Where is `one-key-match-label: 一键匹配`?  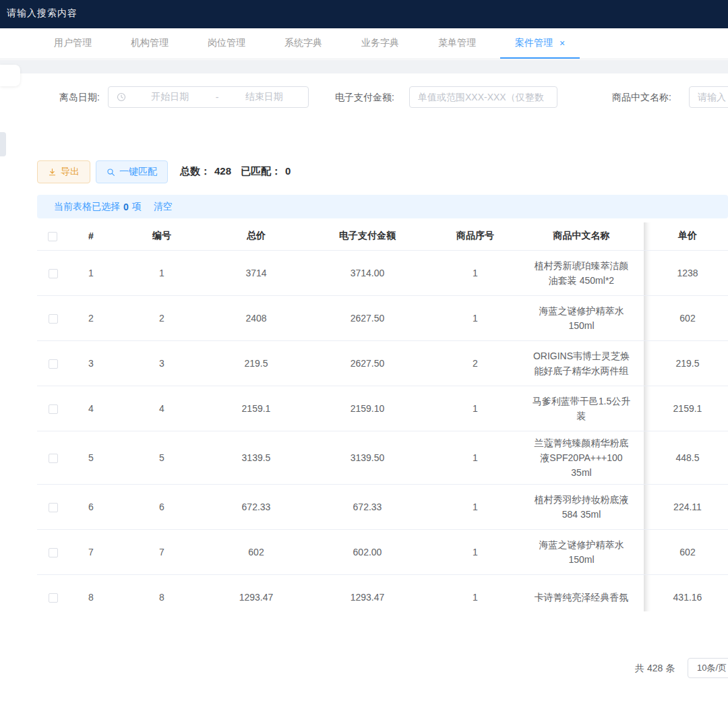
one-key-match-label: 一键匹配 is located at coordinates (138, 172).